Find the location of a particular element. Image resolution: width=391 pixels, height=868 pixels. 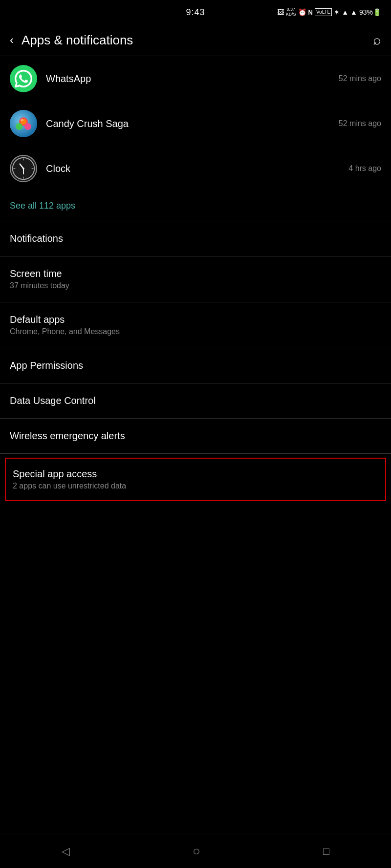

see-all-apps-link: See all 112 apps is located at coordinates (196, 206).